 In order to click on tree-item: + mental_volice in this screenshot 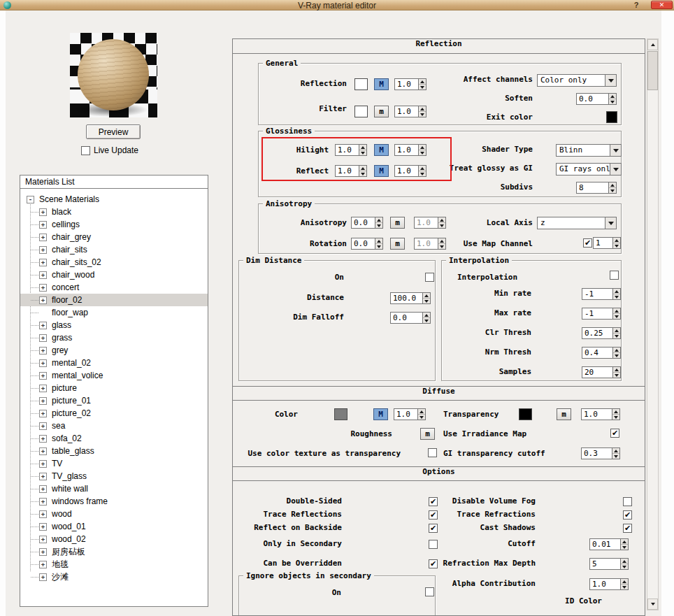, I will do `click(114, 375)`.